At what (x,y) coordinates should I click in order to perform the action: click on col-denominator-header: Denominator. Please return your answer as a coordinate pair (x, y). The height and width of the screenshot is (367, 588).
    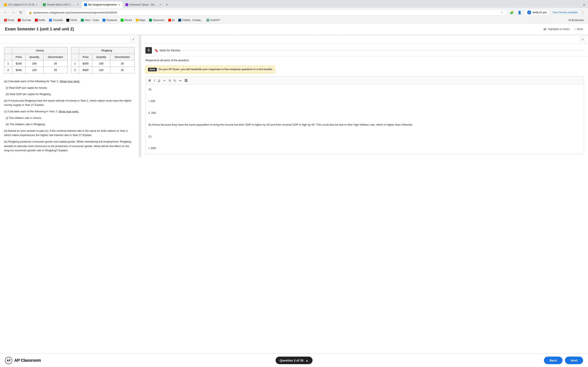
    Looking at the image, I should click on (122, 57).